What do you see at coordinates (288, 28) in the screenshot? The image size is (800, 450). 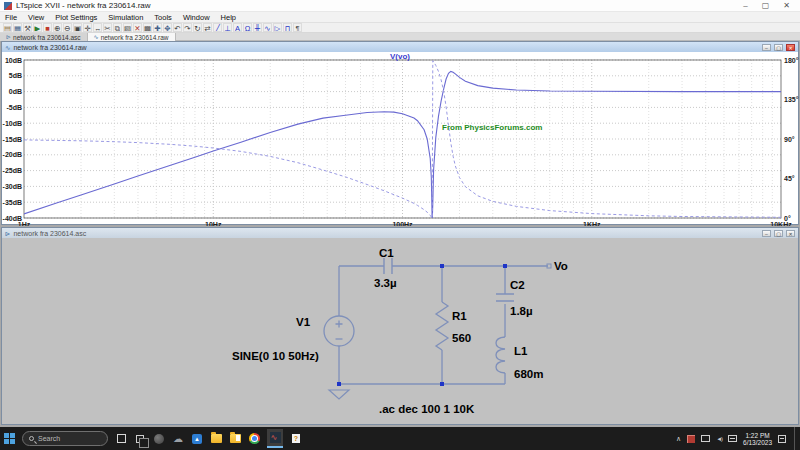 I see `toolbar-icon-component: ⊓` at bounding box center [288, 28].